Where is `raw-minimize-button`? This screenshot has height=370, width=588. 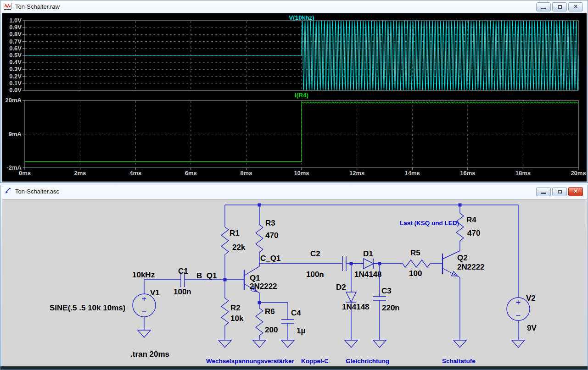 raw-minimize-button is located at coordinates (543, 7).